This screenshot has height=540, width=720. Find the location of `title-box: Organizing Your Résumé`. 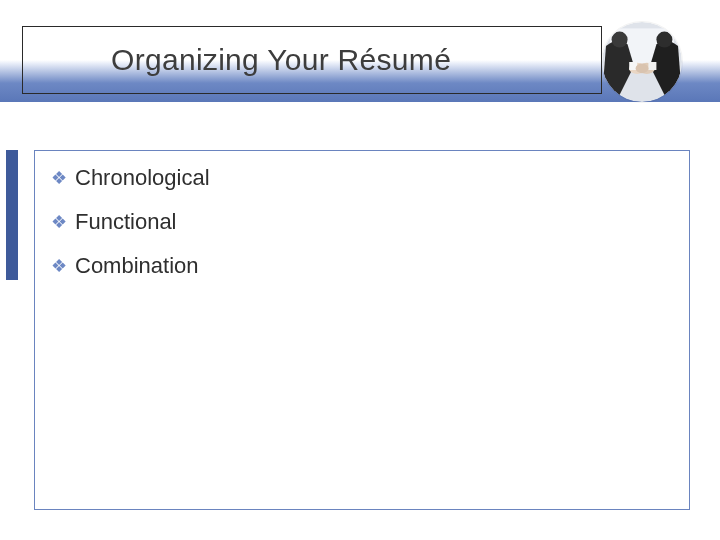

title-box: Organizing Your Résumé is located at coordinates (312, 60).